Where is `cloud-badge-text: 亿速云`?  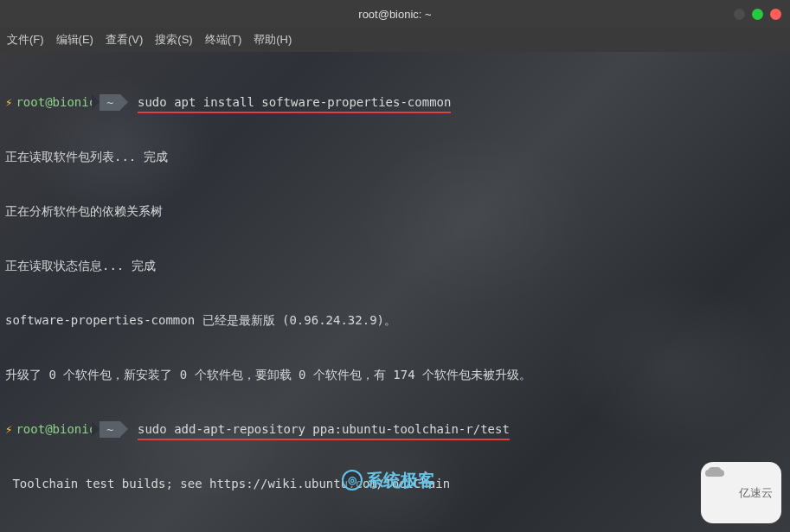 cloud-badge-text: 亿速云 is located at coordinates (756, 493).